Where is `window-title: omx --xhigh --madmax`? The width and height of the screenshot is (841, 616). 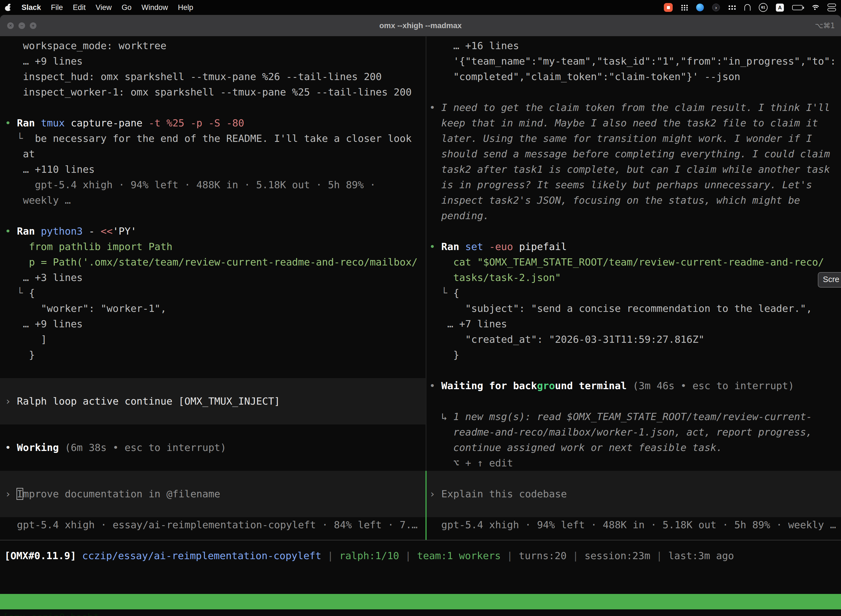 window-title: omx --xhigh --madmax is located at coordinates (420, 26).